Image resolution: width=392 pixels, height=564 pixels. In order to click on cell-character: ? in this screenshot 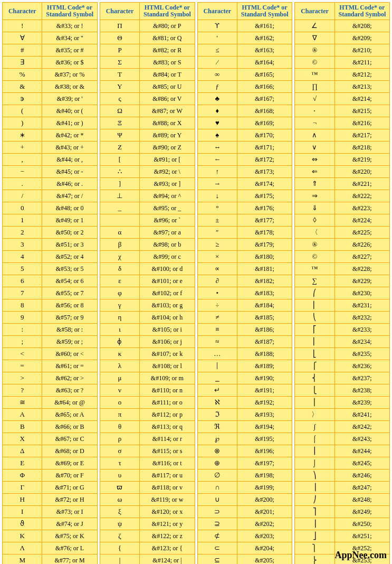, I will do `click(22, 391)`.